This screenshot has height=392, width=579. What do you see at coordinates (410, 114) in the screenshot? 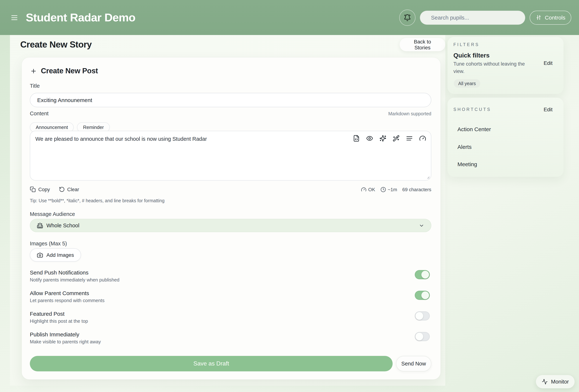
I see `markdown-hint: Markdown supported` at bounding box center [410, 114].